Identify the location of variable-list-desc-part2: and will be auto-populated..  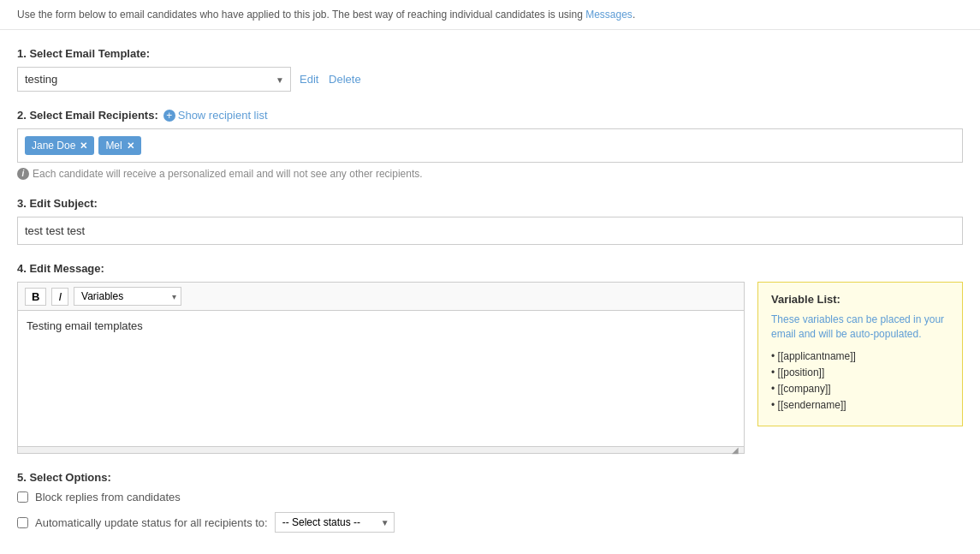
(859, 334).